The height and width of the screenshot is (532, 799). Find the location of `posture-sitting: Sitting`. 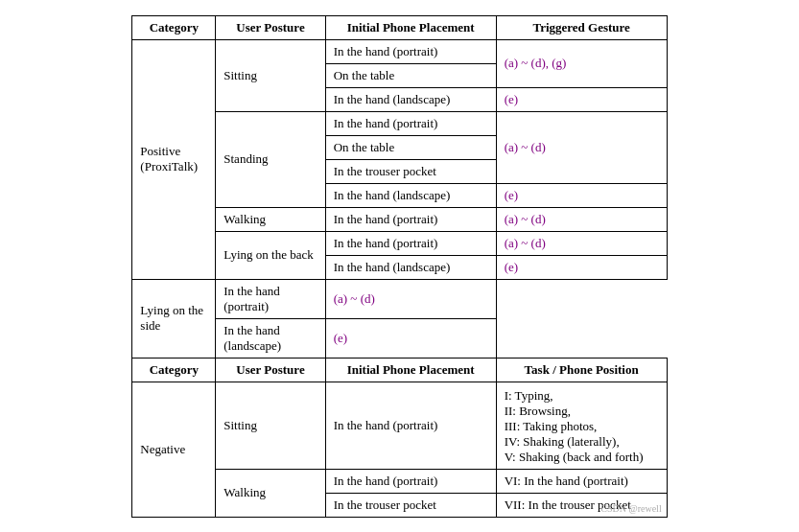

posture-sitting: Sitting is located at coordinates (270, 75).